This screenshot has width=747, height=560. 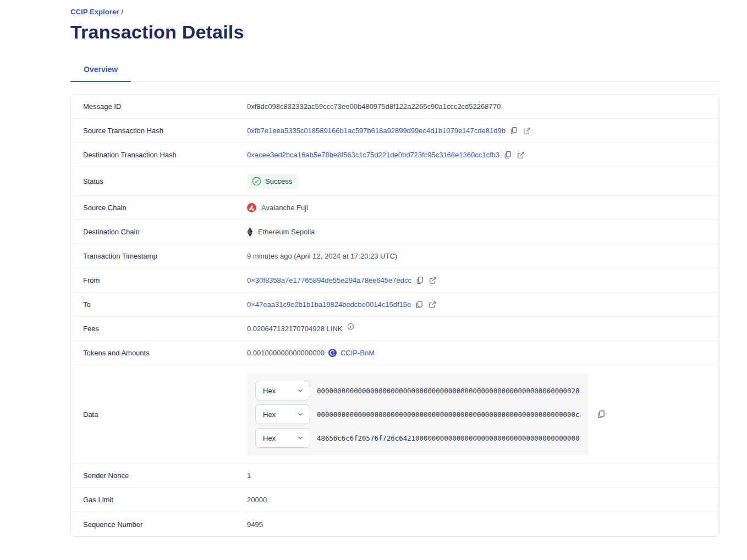 I want to click on sequence-number-value: 9495, so click(x=255, y=525).